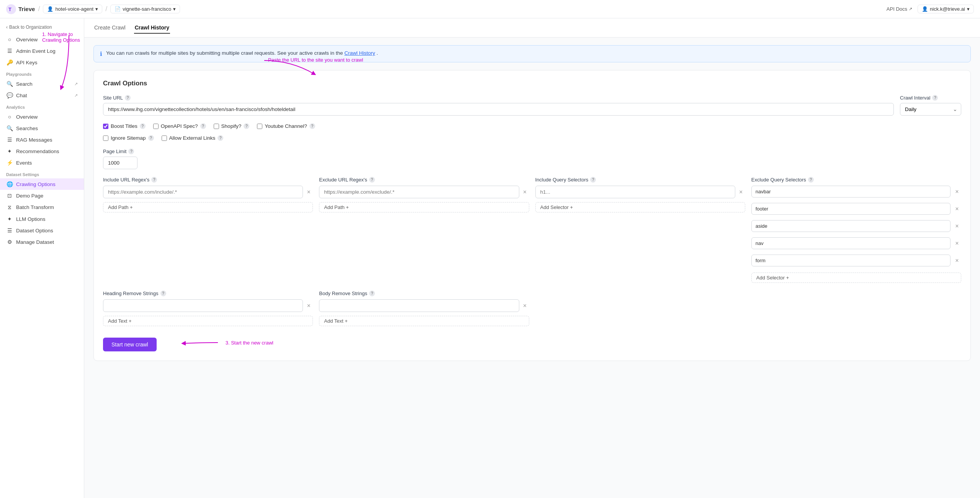 The height and width of the screenshot is (498, 980). I want to click on sidebar-item-batch-transform: ⧖ Batch Transform, so click(42, 207).